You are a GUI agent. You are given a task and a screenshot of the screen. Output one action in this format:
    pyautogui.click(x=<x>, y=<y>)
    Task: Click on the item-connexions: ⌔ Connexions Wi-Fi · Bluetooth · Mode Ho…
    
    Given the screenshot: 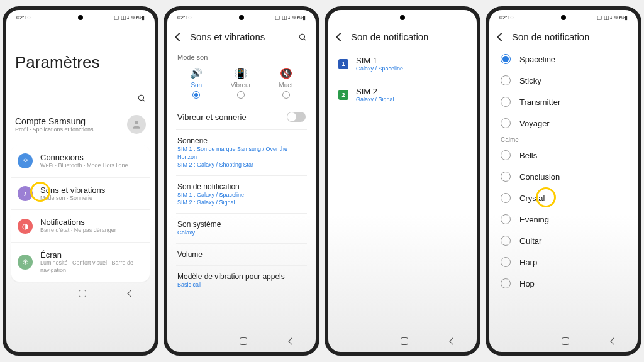 What is the action you would take?
    pyautogui.click(x=80, y=161)
    